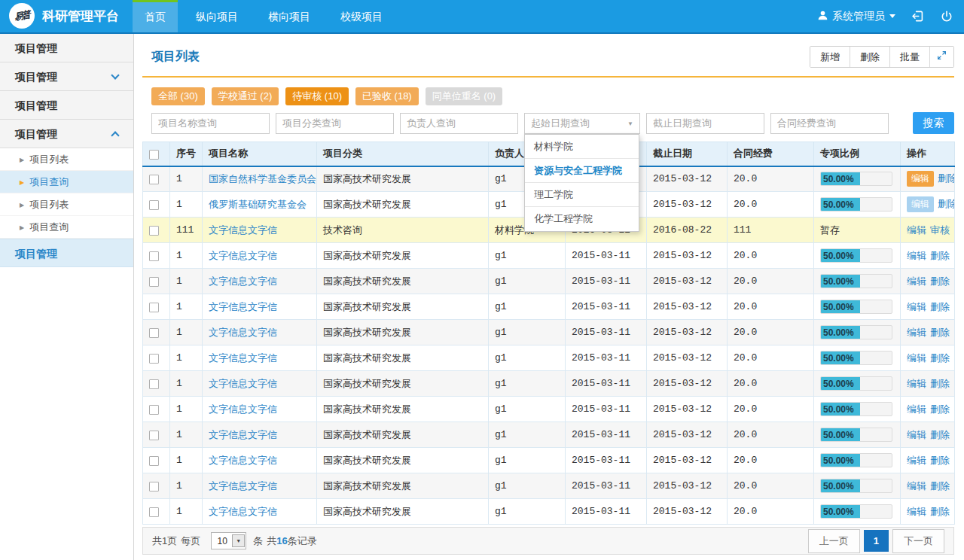  What do you see at coordinates (582, 123) in the screenshot?
I see `start-date-search-select: 起始日期查询▼` at bounding box center [582, 123].